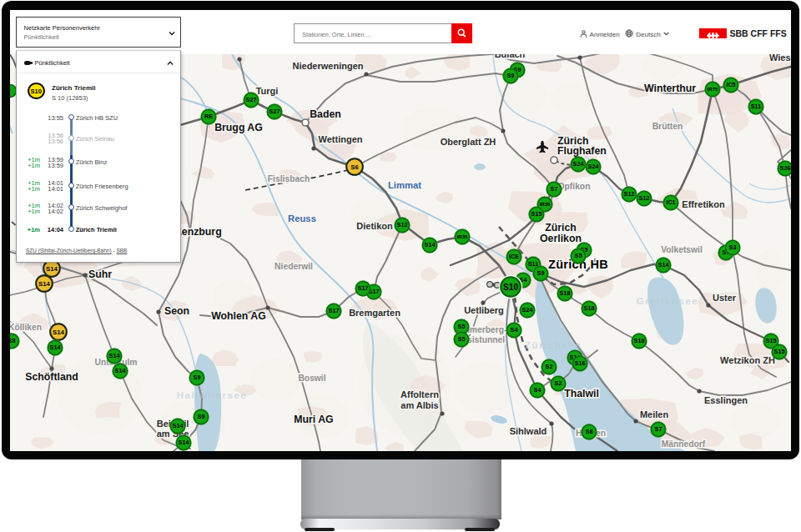 This screenshot has width=801, height=532. What do you see at coordinates (561, 228) in the screenshot?
I see `svg-text: Zürich` at bounding box center [561, 228].